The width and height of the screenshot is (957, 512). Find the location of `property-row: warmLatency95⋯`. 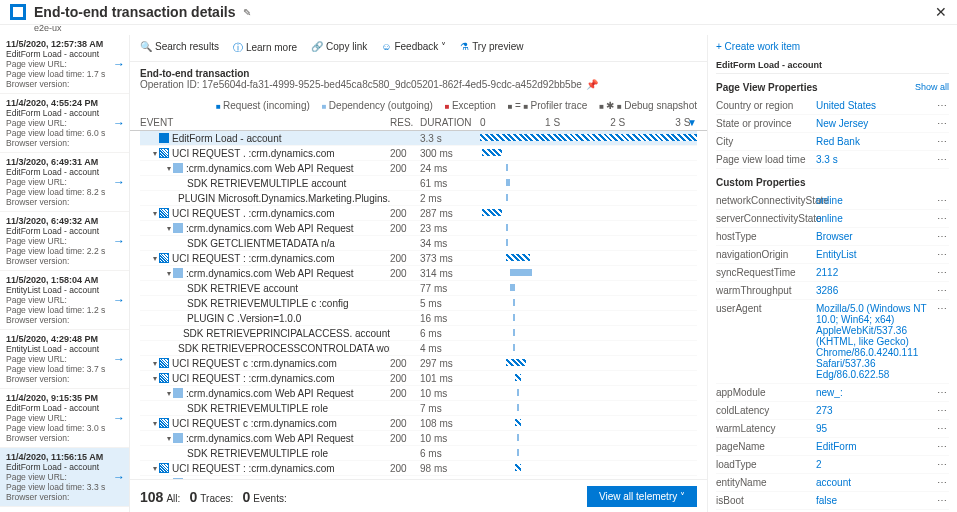

property-row: warmLatency95⋯ is located at coordinates (832, 429).